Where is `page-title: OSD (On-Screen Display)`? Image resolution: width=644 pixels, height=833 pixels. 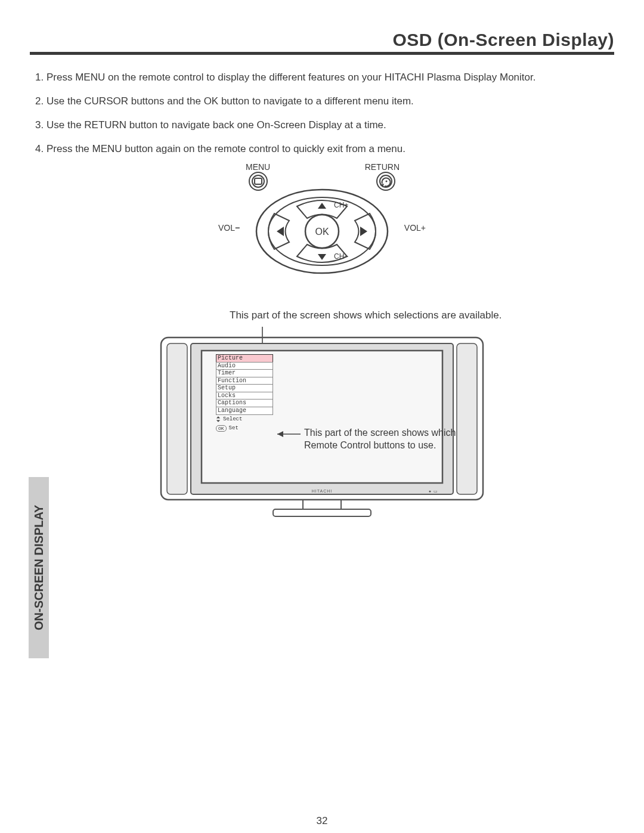
page-title: OSD (On-Screen Display) is located at coordinates (322, 42).